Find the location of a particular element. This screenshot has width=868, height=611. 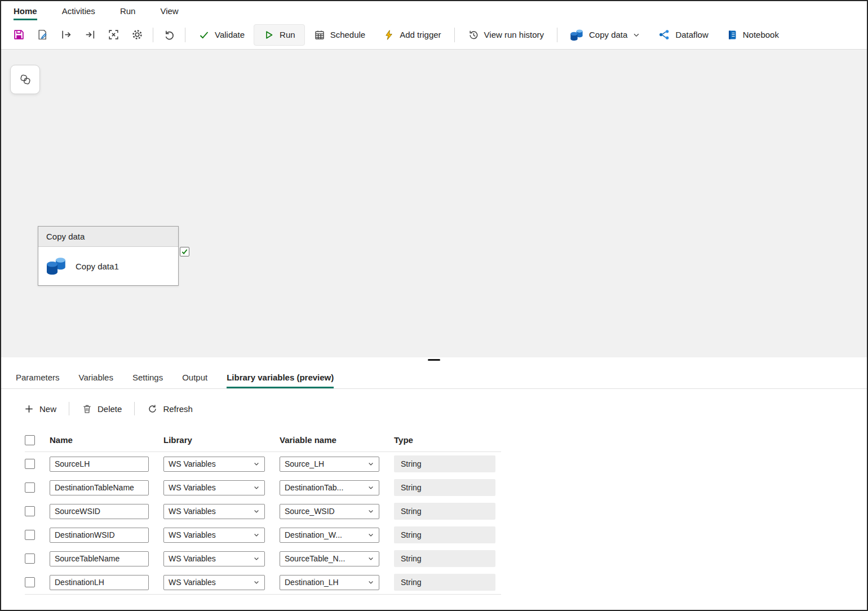

fit-to-screen-button is located at coordinates (113, 35).